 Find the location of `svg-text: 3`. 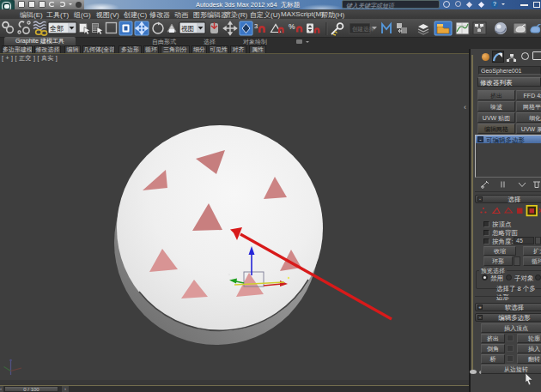

svg-text: 3 is located at coordinates (256, 26).